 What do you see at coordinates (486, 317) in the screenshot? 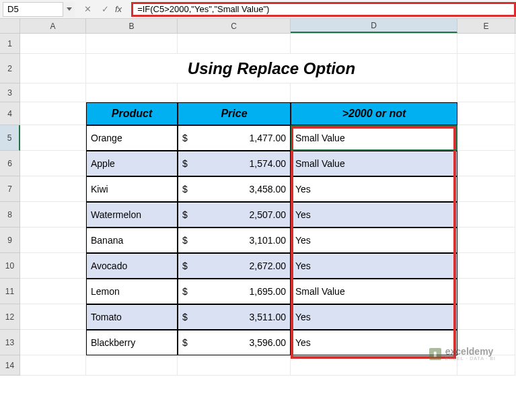
I see `cell-E12` at bounding box center [486, 317].